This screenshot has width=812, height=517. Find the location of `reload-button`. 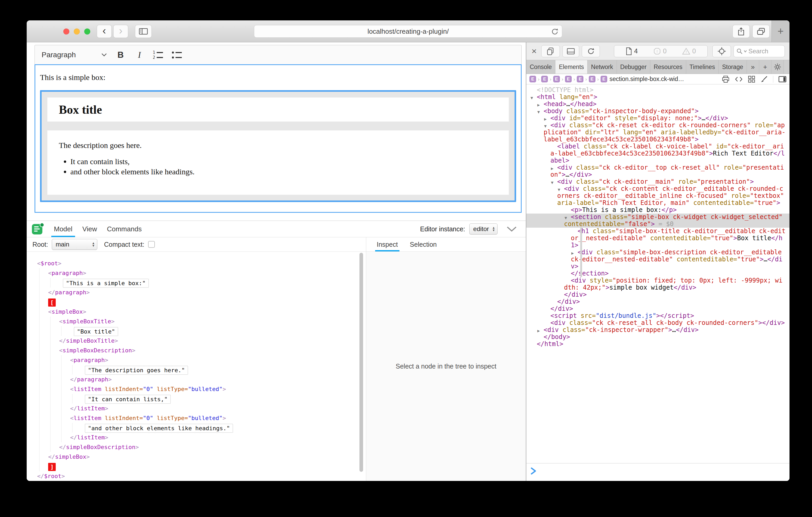

reload-button is located at coordinates (555, 32).